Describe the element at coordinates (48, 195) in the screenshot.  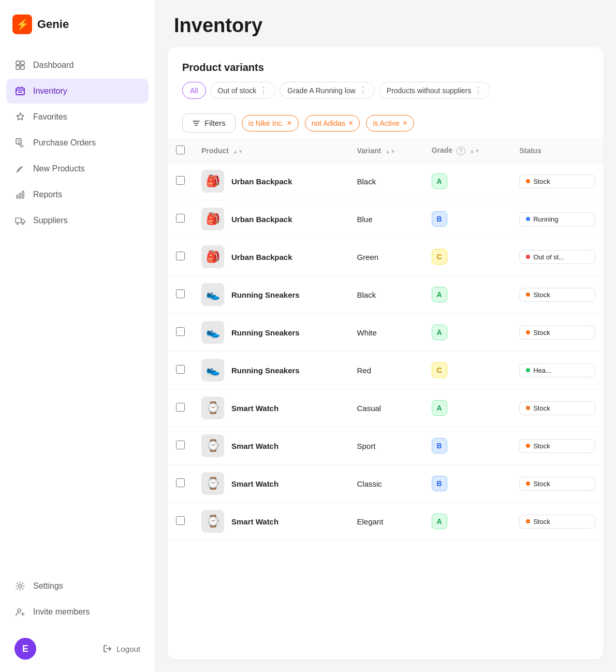
I see `sidebar-item-label-reports: Reports` at that location.